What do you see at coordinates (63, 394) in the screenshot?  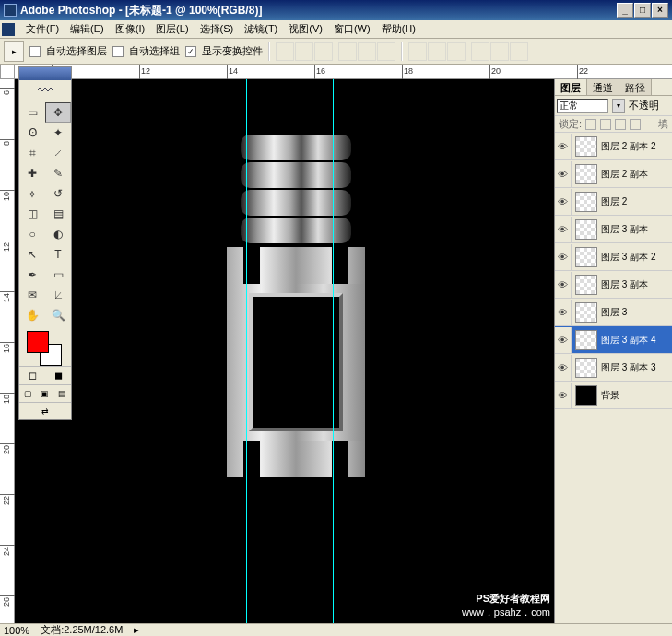 I see `screen-full-button: ▤` at bounding box center [63, 394].